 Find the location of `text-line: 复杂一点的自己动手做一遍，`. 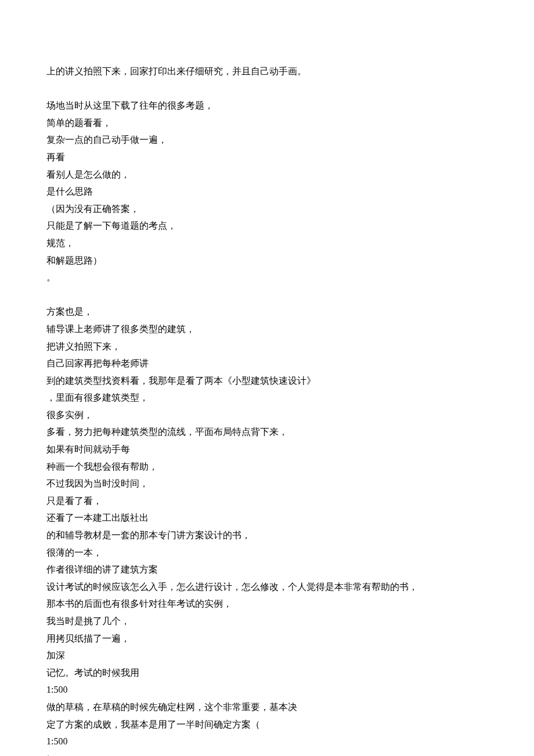

text-line: 复杂一点的自己动手做一遍， is located at coordinates (267, 140).